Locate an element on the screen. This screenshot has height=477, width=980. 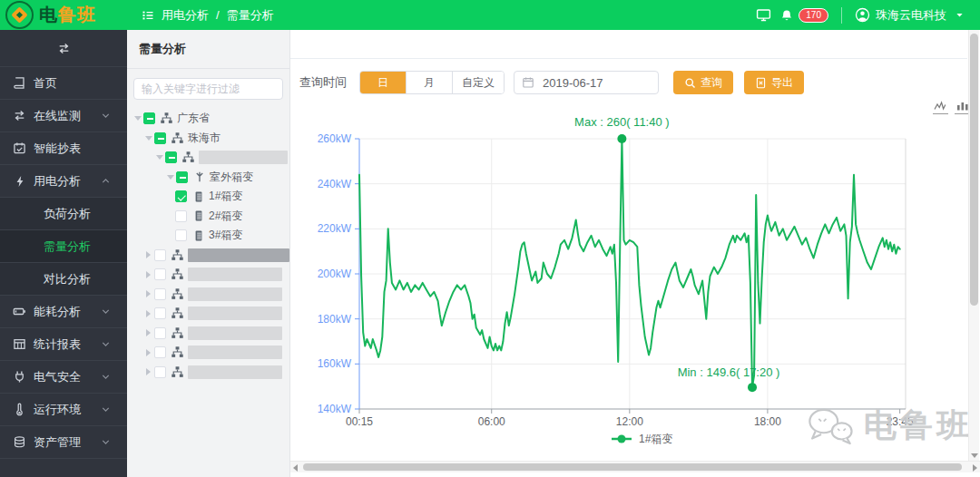
range-option-button: 自定义 is located at coordinates (477, 83).